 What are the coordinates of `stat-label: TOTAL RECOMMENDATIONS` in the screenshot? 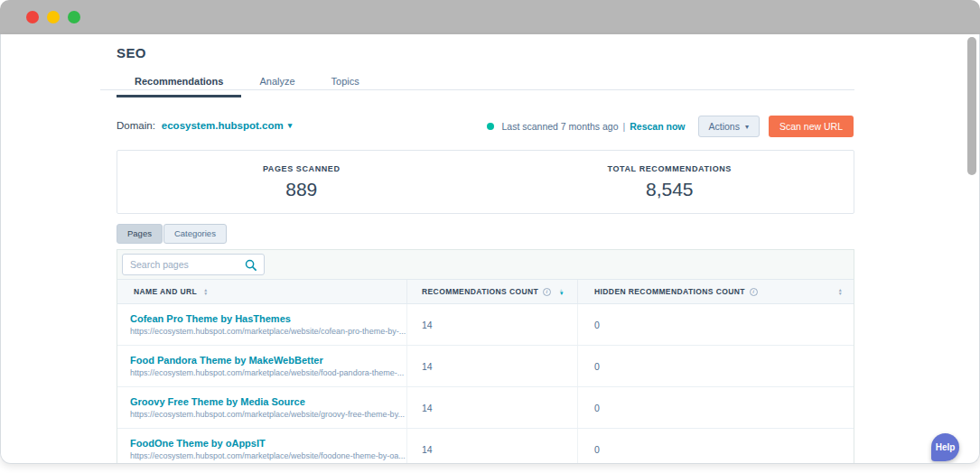 It's located at (670, 169).